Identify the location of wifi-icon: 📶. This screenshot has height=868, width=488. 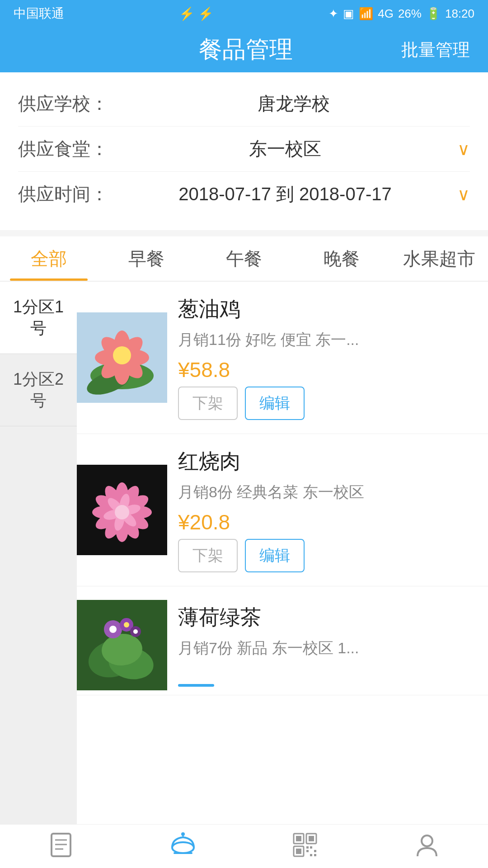
(366, 14).